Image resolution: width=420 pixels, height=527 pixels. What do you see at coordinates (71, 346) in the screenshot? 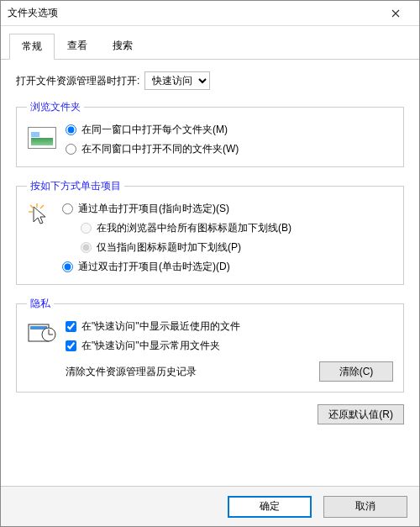
I see `checkbox-frequent-folders-input` at bounding box center [71, 346].